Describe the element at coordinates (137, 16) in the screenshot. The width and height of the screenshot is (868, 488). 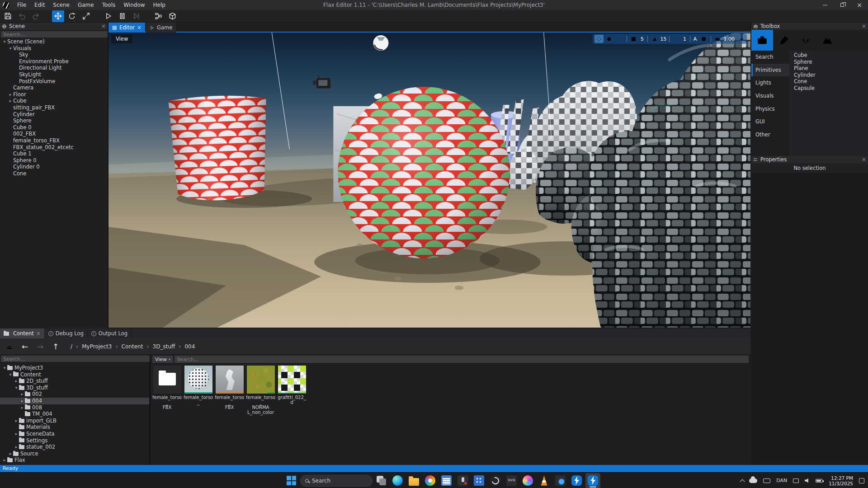
I see `step-button` at that location.